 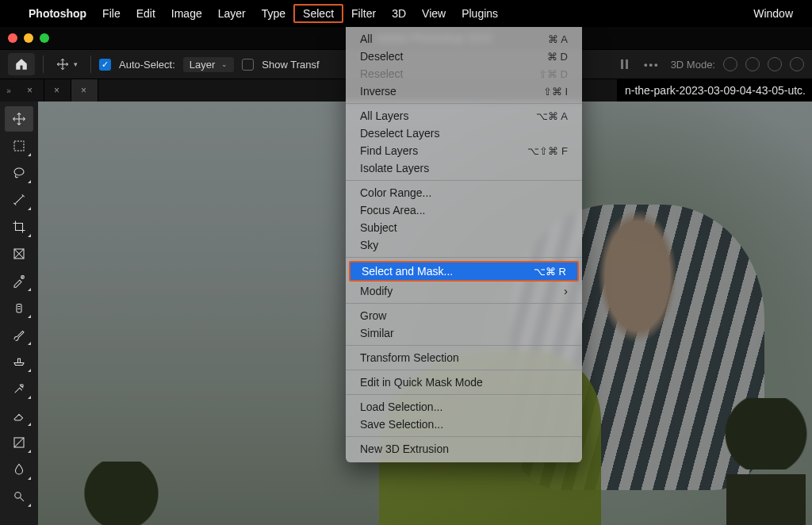 What do you see at coordinates (19, 416) in the screenshot?
I see `eraser-tool` at bounding box center [19, 416].